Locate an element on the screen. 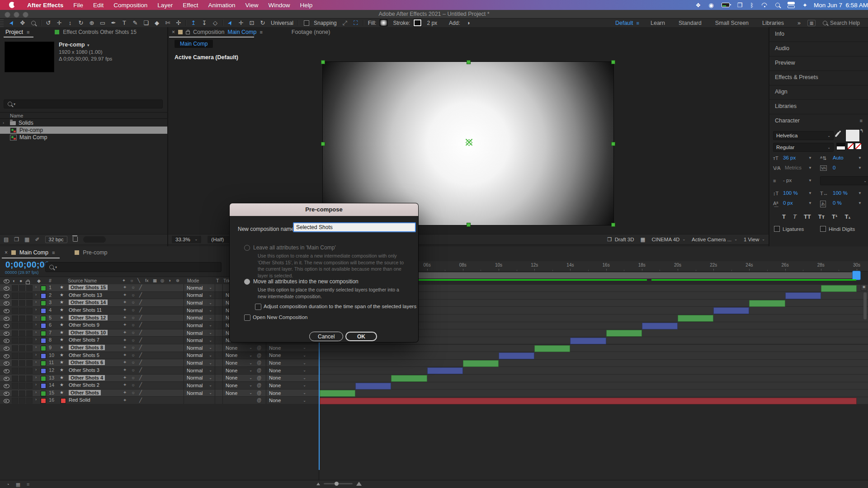 The height and width of the screenshot is (488, 868). workspace-default: Default is located at coordinates (624, 23).